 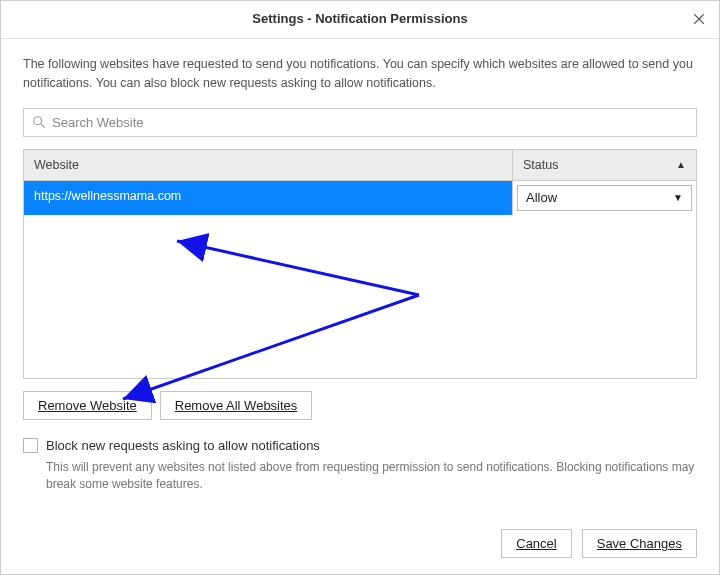 I want to click on block-checkbox, so click(x=30, y=446).